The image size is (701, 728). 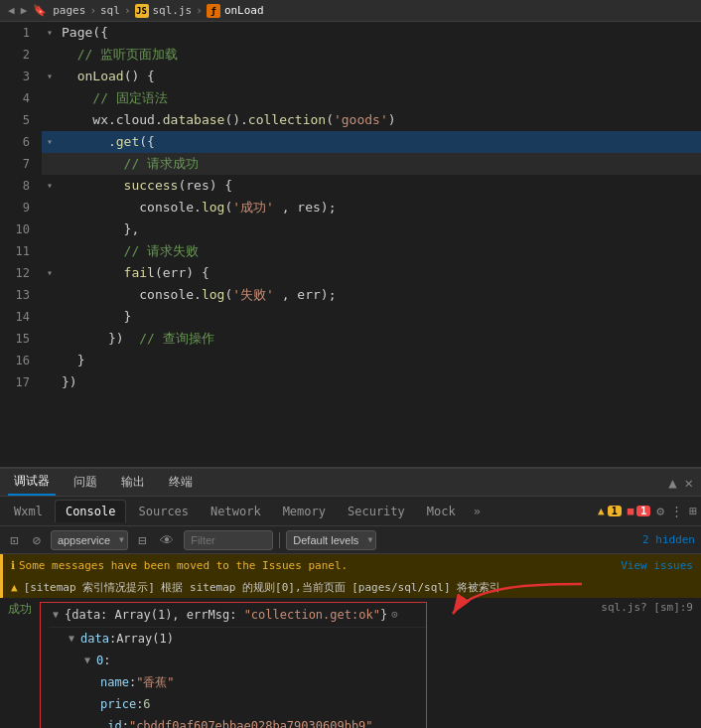 What do you see at coordinates (21, 273) in the screenshot?
I see `line-number: 12` at bounding box center [21, 273].